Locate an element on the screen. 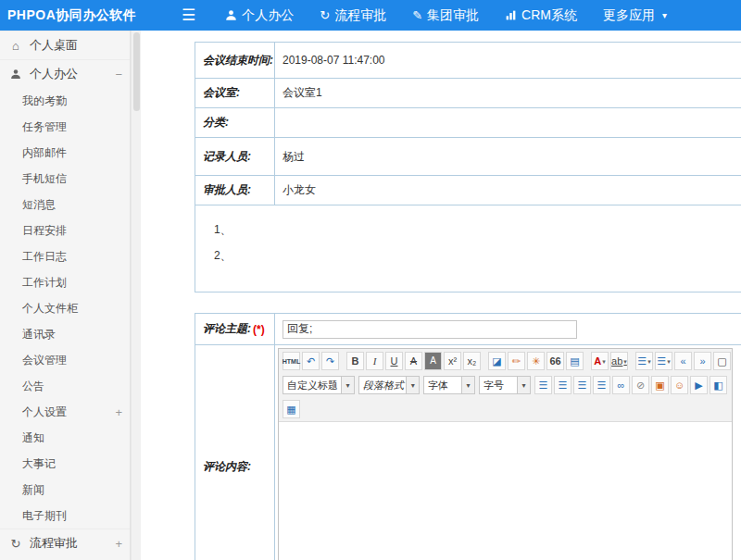 Image resolution: width=741 pixels, height=560 pixels. nav-label: 更多应用 is located at coordinates (629, 16).